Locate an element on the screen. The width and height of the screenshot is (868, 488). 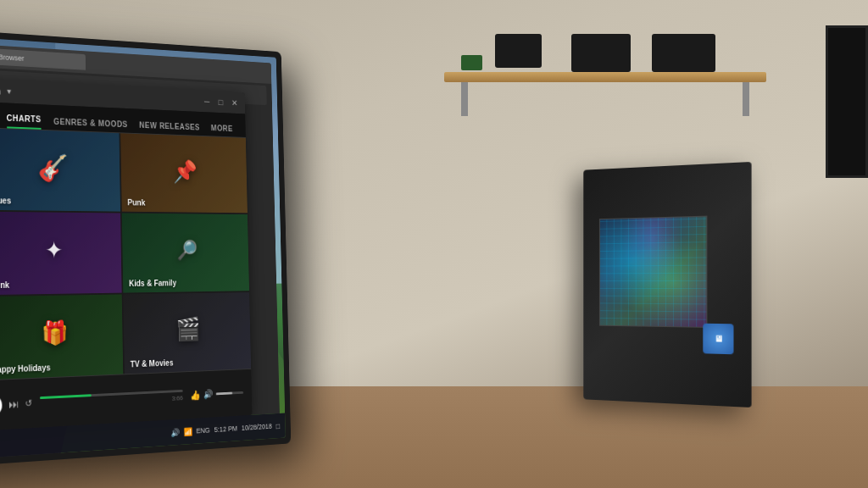
genre-card-funk: ✦ Funk is located at coordinates (61, 253).